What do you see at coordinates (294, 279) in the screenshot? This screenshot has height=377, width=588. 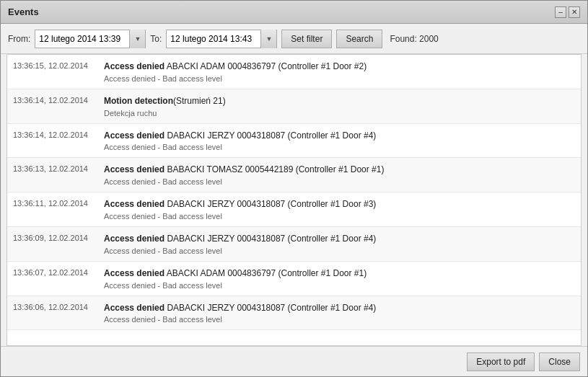 I see `event-item: 13:36:07, 12.02.2014Access denied ABACKI…` at bounding box center [294, 279].